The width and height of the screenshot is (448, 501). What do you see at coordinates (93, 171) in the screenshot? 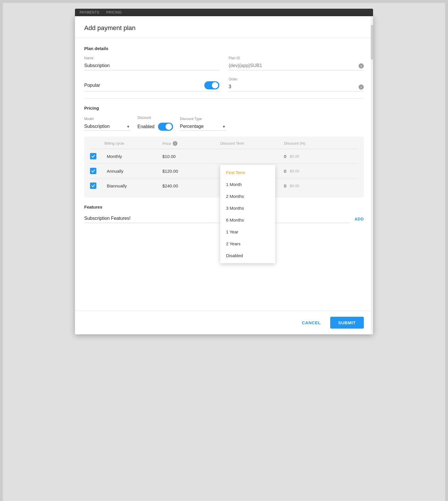
I see `annually-checkbox` at bounding box center [93, 171].